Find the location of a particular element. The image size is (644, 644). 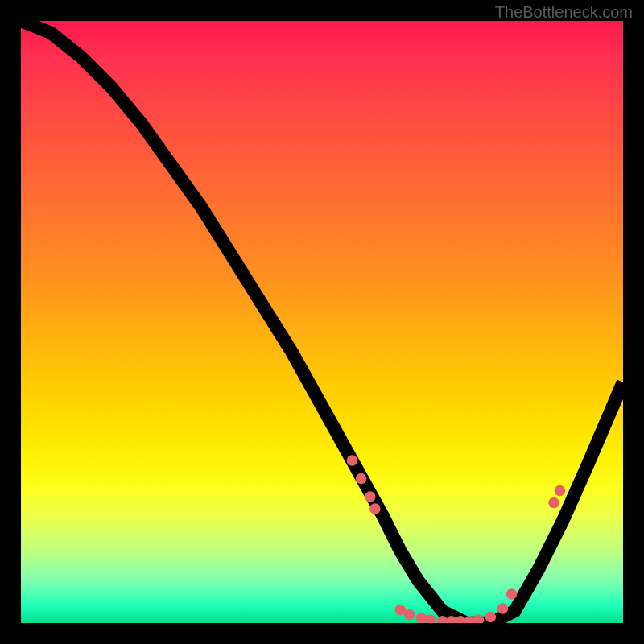

chart-data-points is located at coordinates (456, 539).